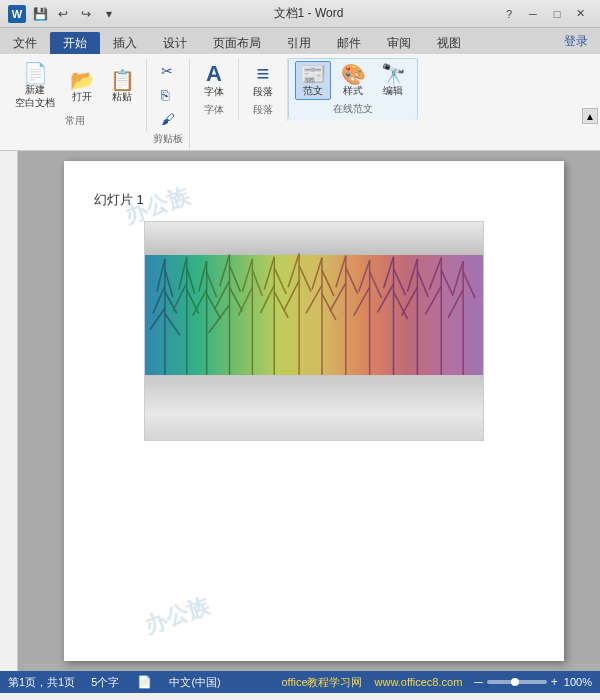 This screenshot has height=700, width=600. Describe the element at coordinates (105, 682) in the screenshot. I see `word-count: 5个字` at that location.